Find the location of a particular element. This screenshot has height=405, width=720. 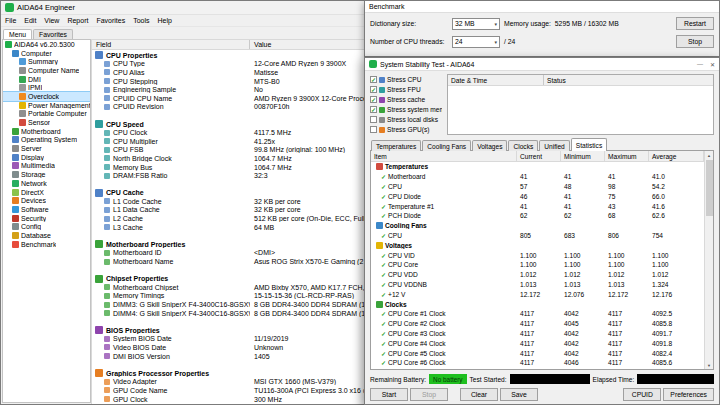

tree-item-display: Display is located at coordinates (46, 158).